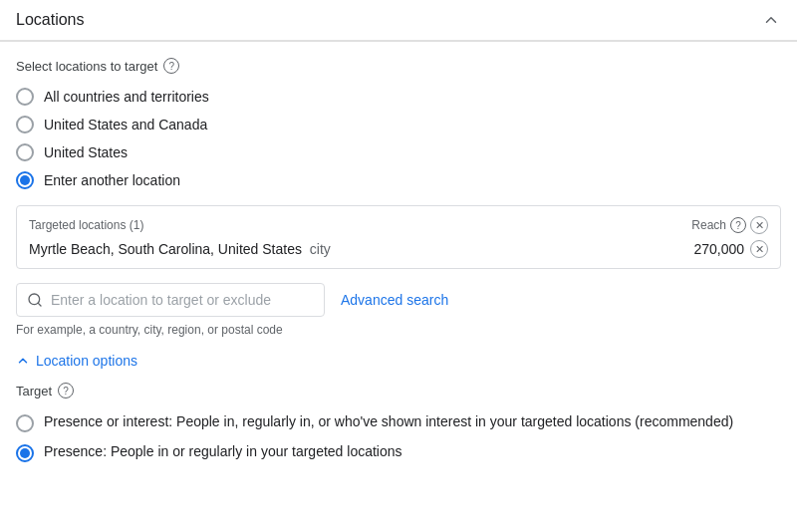  What do you see at coordinates (738, 225) in the screenshot?
I see `reach-help-icon: ?` at bounding box center [738, 225].